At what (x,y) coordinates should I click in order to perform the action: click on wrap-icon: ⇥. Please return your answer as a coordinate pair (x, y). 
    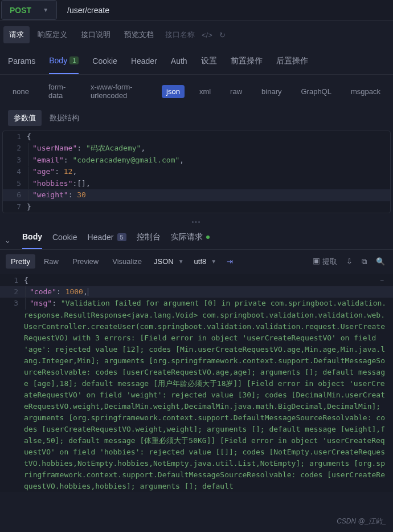
    Looking at the image, I should click on (230, 261).